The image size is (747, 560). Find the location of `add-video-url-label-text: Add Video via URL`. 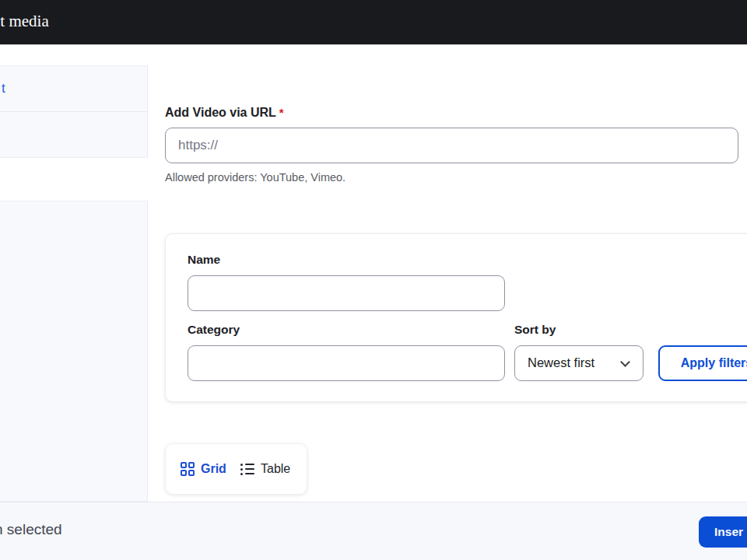

add-video-url-label-text: Add Video via URL is located at coordinates (221, 112).